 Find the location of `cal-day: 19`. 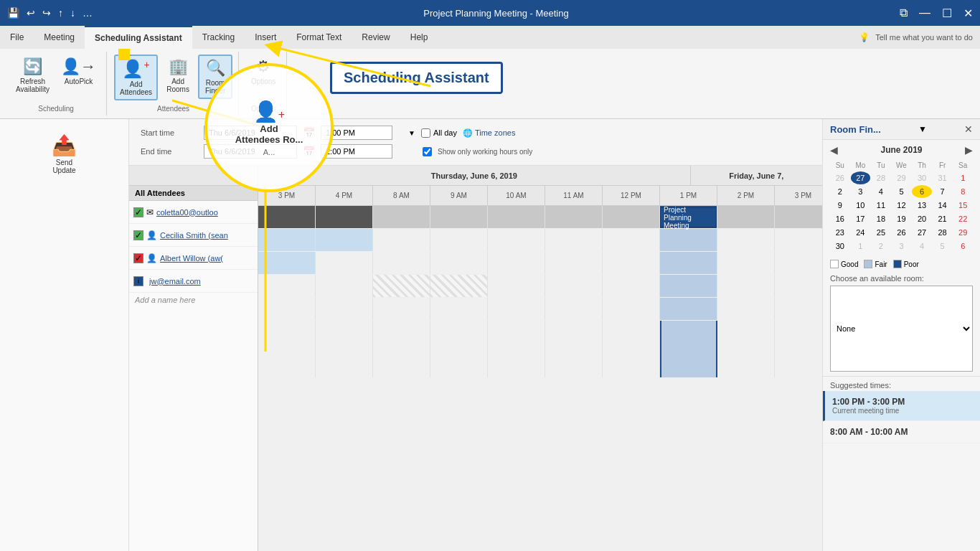

cal-day: 19 is located at coordinates (902, 219).